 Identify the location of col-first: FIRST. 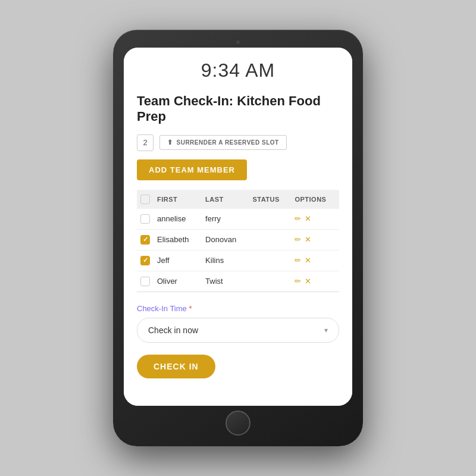
(177, 199).